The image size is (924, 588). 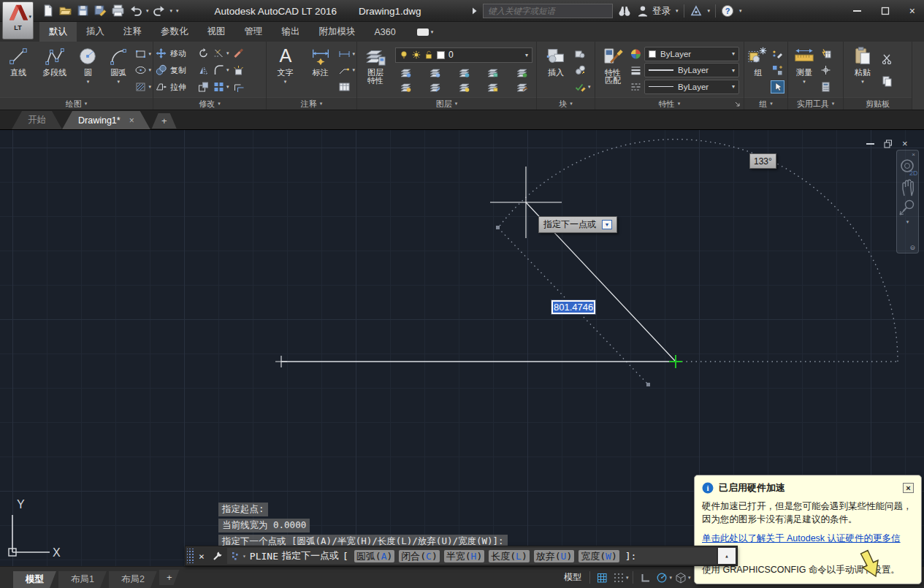 What do you see at coordinates (95, 32) in the screenshot?
I see `ribbon-tab-2: 插入` at bounding box center [95, 32].